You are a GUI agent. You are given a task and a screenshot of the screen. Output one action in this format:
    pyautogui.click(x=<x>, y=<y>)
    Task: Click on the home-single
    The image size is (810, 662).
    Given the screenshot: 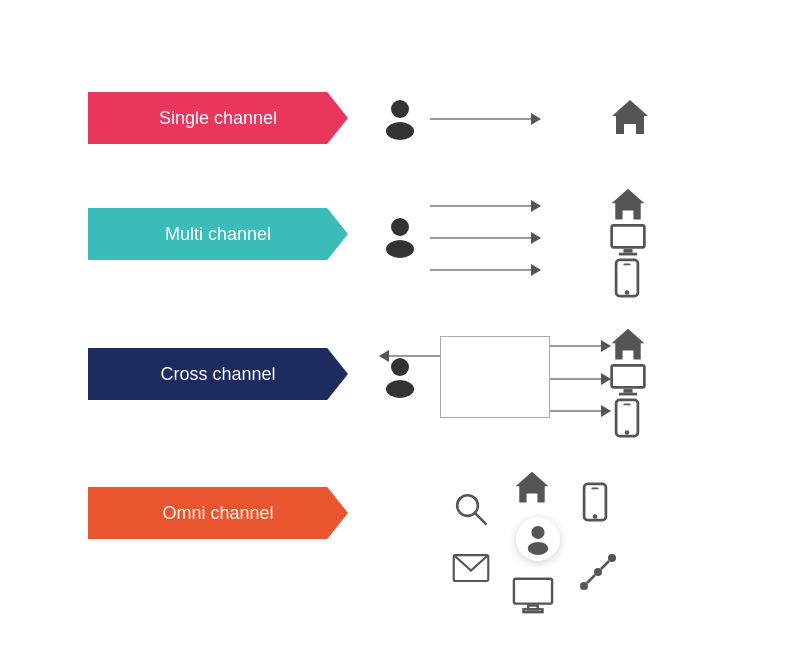 What is the action you would take?
    pyautogui.click(x=630, y=118)
    